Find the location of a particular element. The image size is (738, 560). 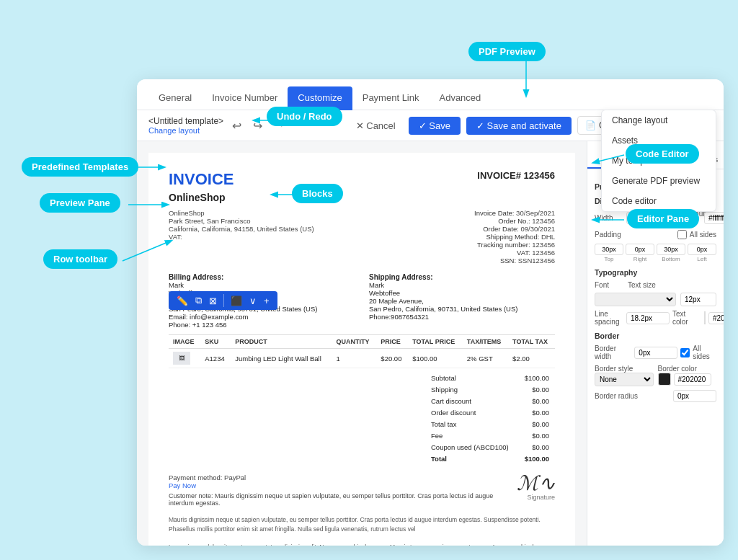

table-row: 🖼 A1234 Jumbing LED Light Wall Ball 1 $2… is located at coordinates (362, 359).